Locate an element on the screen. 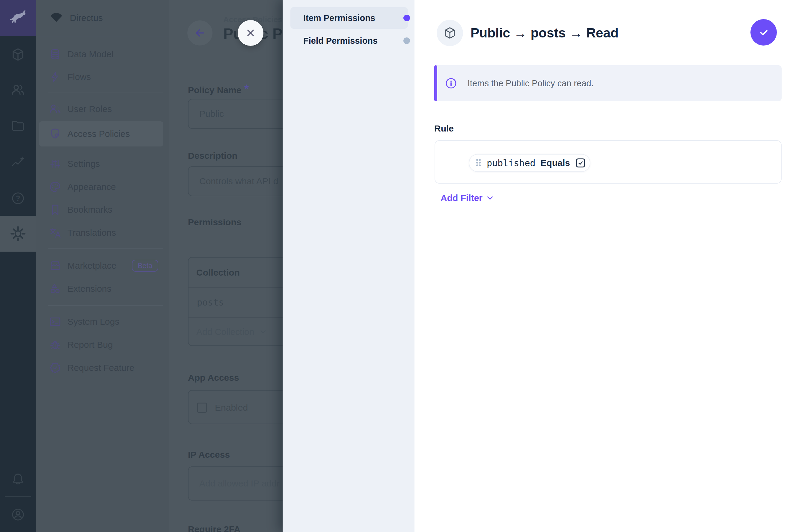  project-header-divider is located at coordinates (103, 36).